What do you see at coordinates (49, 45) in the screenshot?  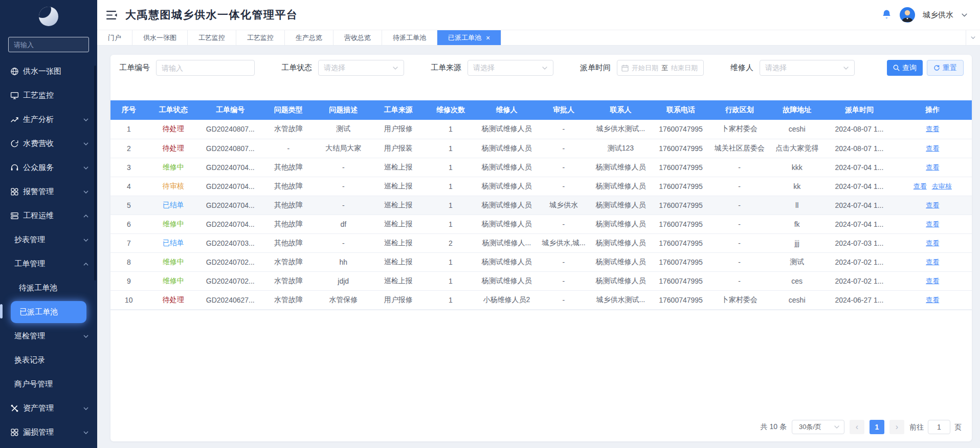 I see `sidebar-search-input` at bounding box center [49, 45].